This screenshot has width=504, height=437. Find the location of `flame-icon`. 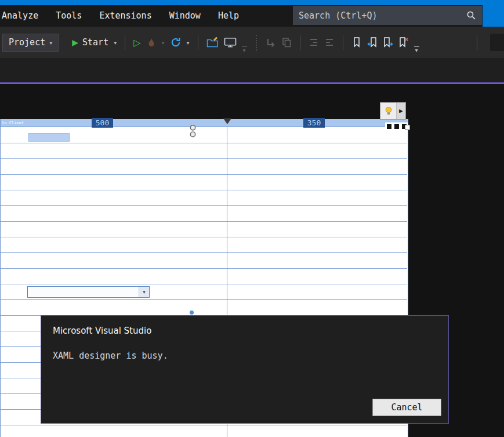

flame-icon is located at coordinates (151, 42).